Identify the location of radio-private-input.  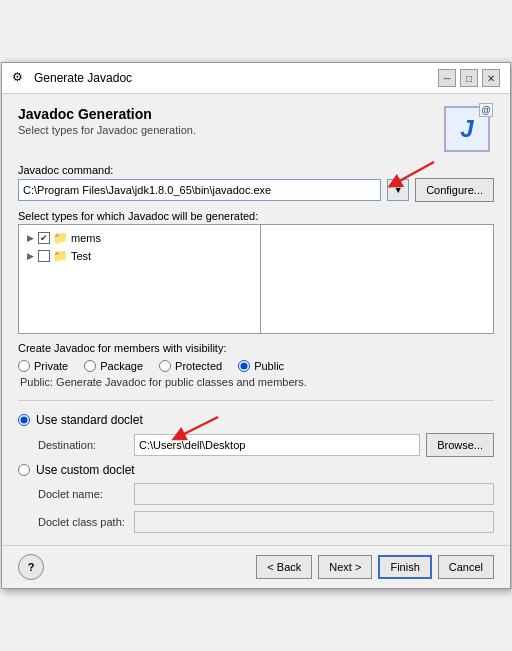
(24, 366).